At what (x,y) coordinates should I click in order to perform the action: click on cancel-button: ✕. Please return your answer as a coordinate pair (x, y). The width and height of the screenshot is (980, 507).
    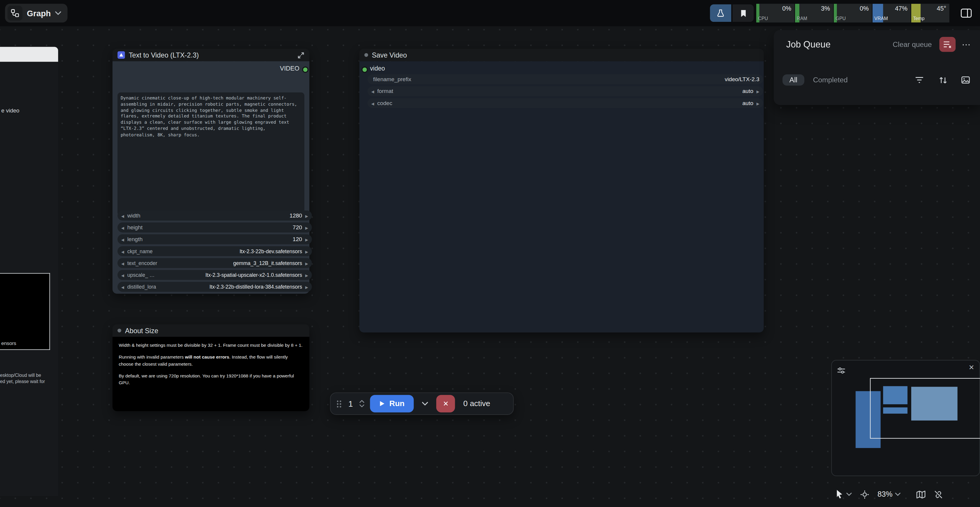
    Looking at the image, I should click on (446, 404).